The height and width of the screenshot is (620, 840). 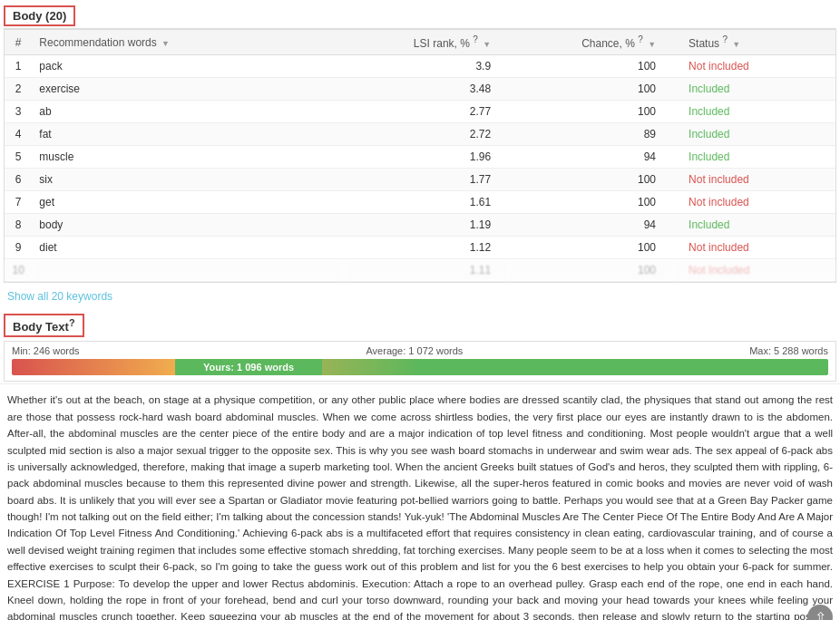 I want to click on cell-chance: 89, so click(x=591, y=134).